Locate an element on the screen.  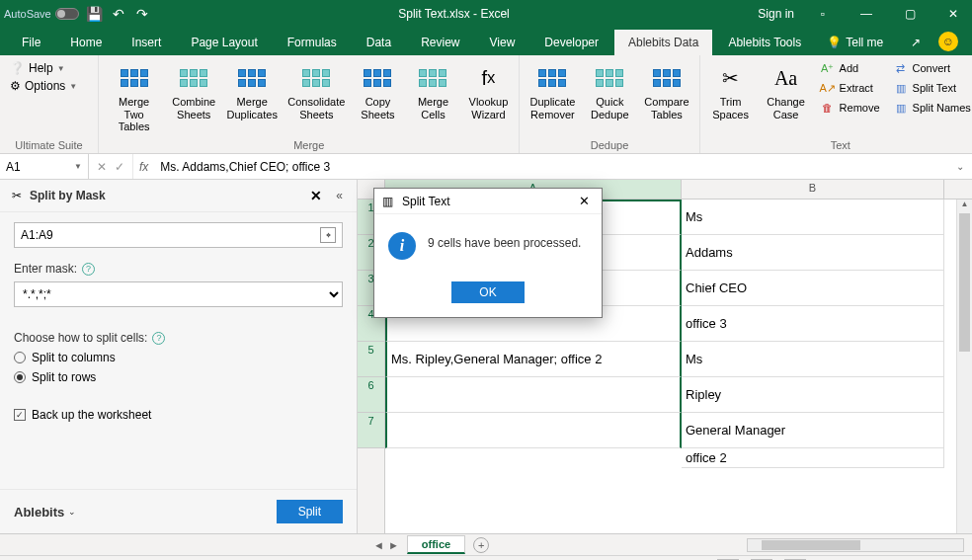
cell: Ripley is located at coordinates (813, 395).